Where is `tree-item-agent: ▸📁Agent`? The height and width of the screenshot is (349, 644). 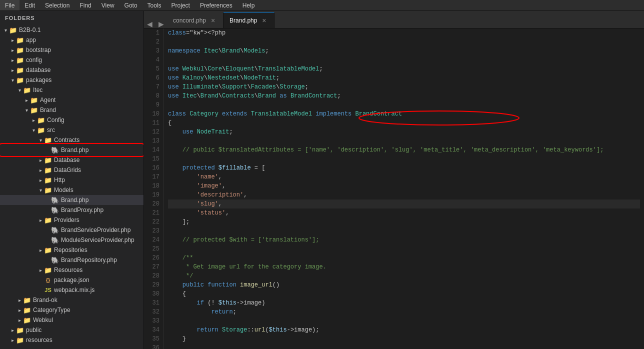
tree-item-agent: ▸📁Agent is located at coordinates (72, 100).